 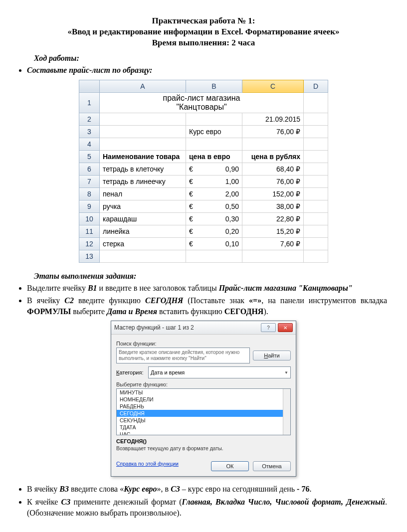 I want to click on close-icon: ✕, so click(x=285, y=328).